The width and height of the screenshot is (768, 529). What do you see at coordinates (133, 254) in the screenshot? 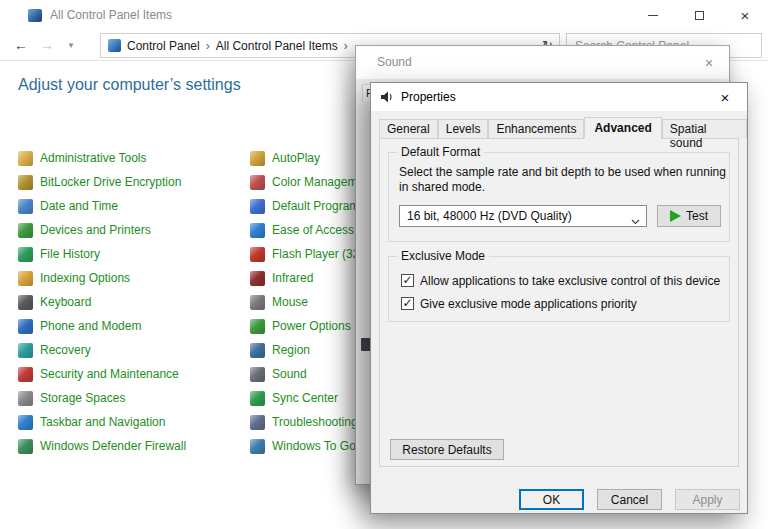
I see `control-panel-item-file-history: File History` at bounding box center [133, 254].